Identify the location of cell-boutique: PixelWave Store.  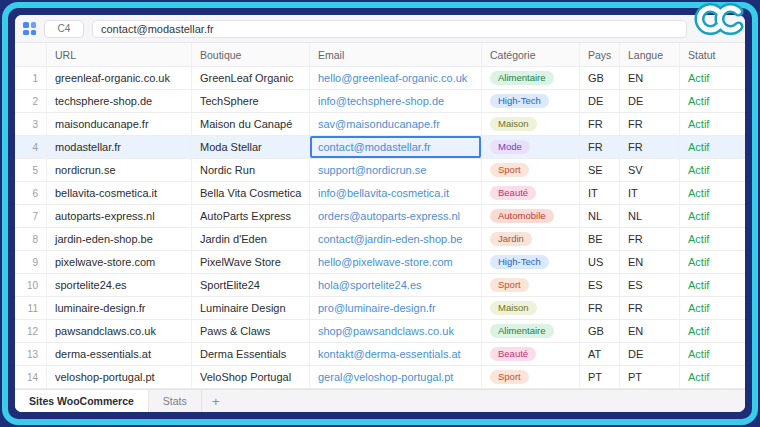
(251, 262).